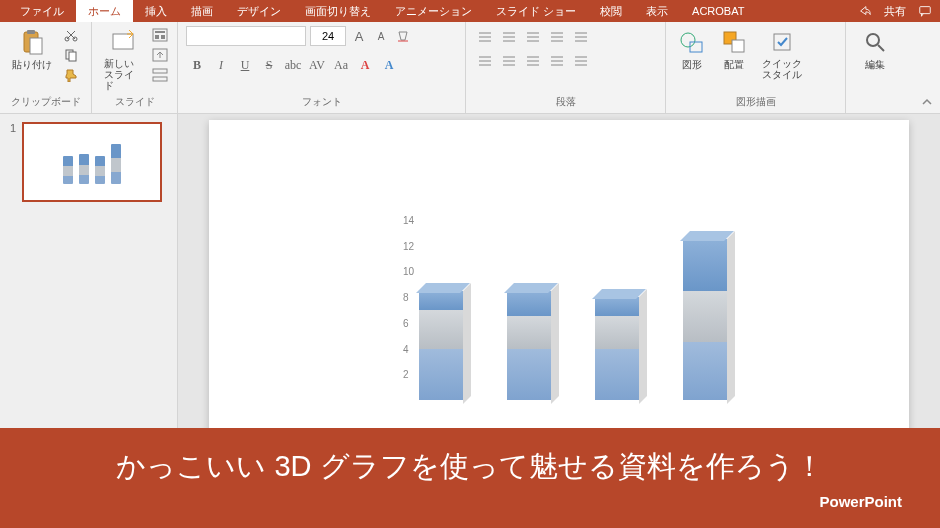 The image size is (940, 528). Describe the element at coordinates (135, 68) in the screenshot. I see `group-slides: 新しい スライド スライド` at that location.